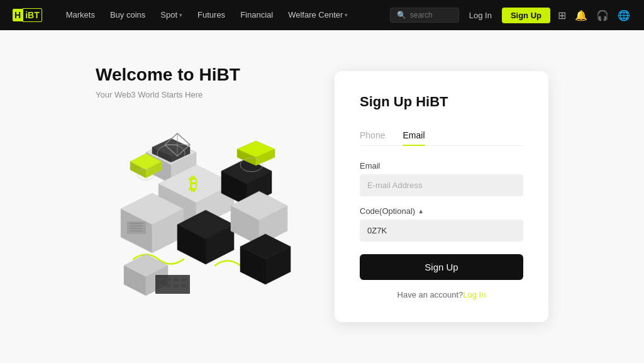 This screenshot has height=363, width=644. I want to click on login-button: Log In, so click(480, 15).